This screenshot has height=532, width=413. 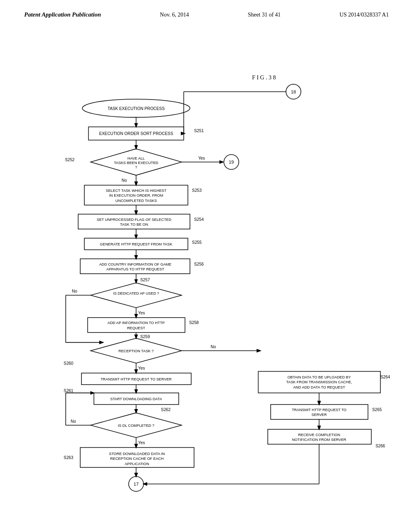 I want to click on svg-text: NOTIFICATION FROM SERVER, so click(x=319, y=440).